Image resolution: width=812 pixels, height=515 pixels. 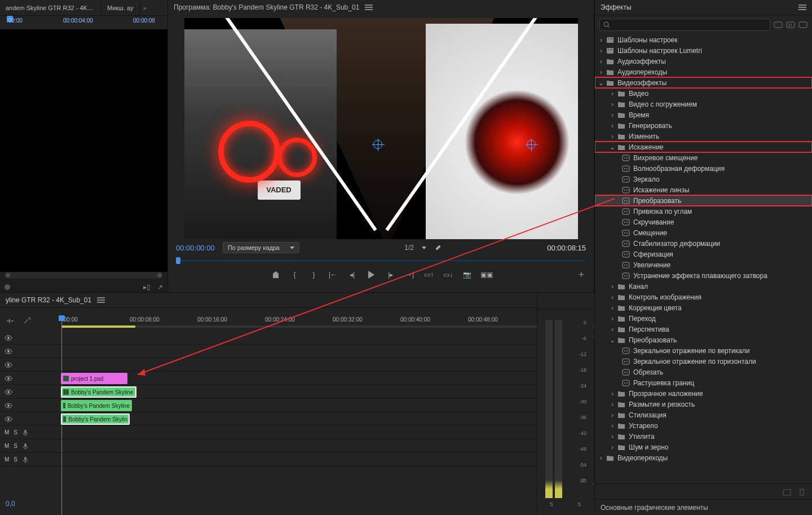 What do you see at coordinates (704, 329) in the screenshot?
I see `effects-folder: ›Перспектива` at bounding box center [704, 329].